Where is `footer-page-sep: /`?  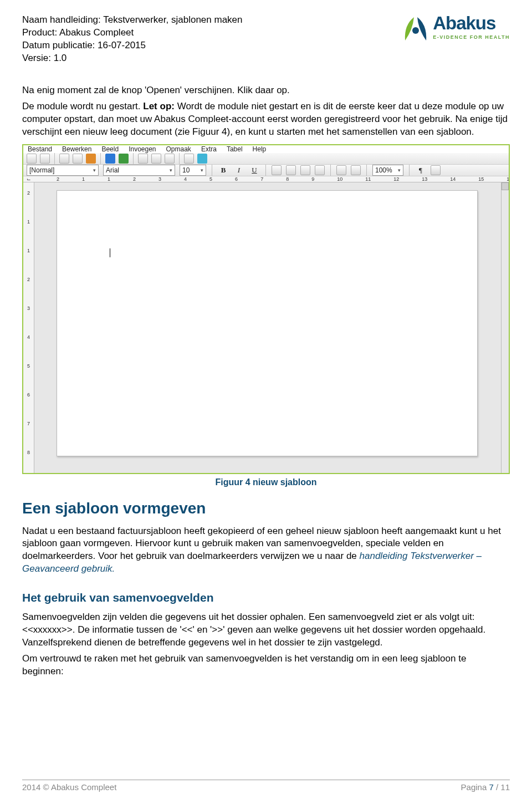
footer-page-sep: / is located at coordinates (498, 787).